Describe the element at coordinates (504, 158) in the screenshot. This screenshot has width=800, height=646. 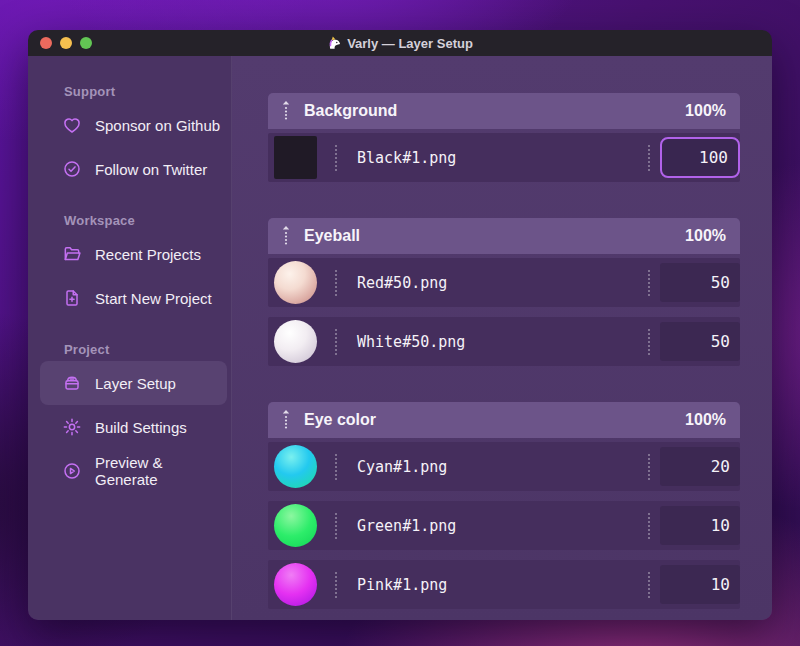
I see `layer-row: Black#1.png` at that location.